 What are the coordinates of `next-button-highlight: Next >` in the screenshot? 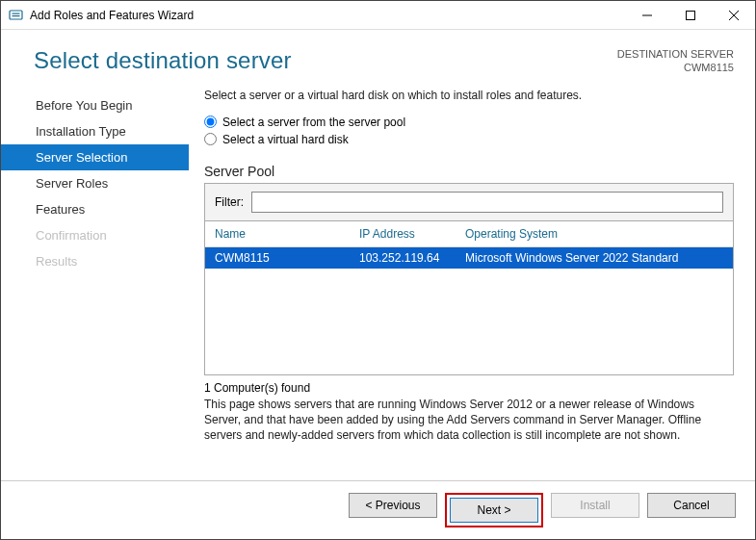 It's located at (494, 510).